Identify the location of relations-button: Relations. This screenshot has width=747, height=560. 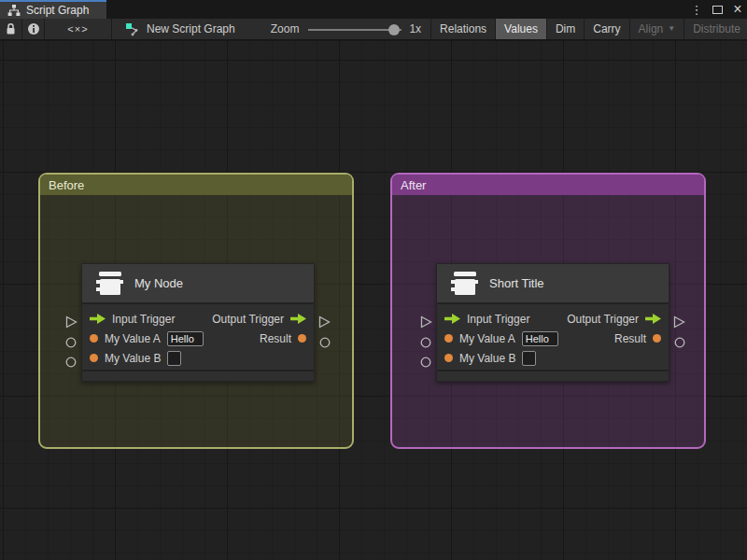
(463, 29).